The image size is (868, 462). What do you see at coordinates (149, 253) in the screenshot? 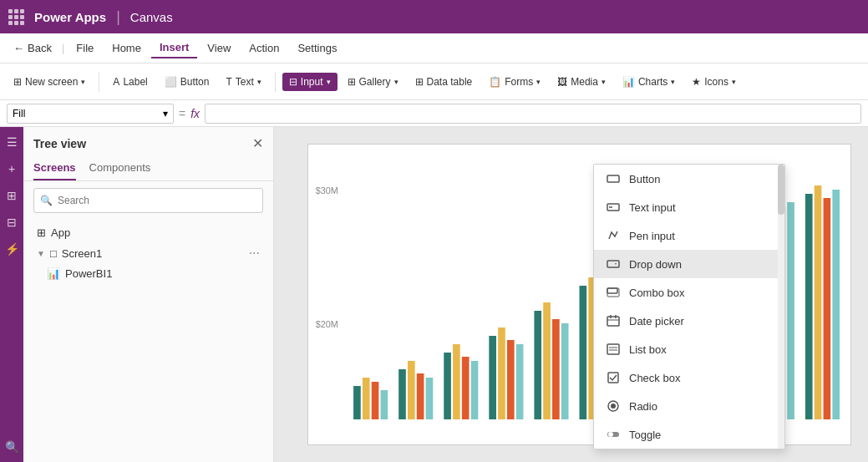
I see `tree-item-screen1: ▼ □ Screen1 ···` at bounding box center [149, 253].